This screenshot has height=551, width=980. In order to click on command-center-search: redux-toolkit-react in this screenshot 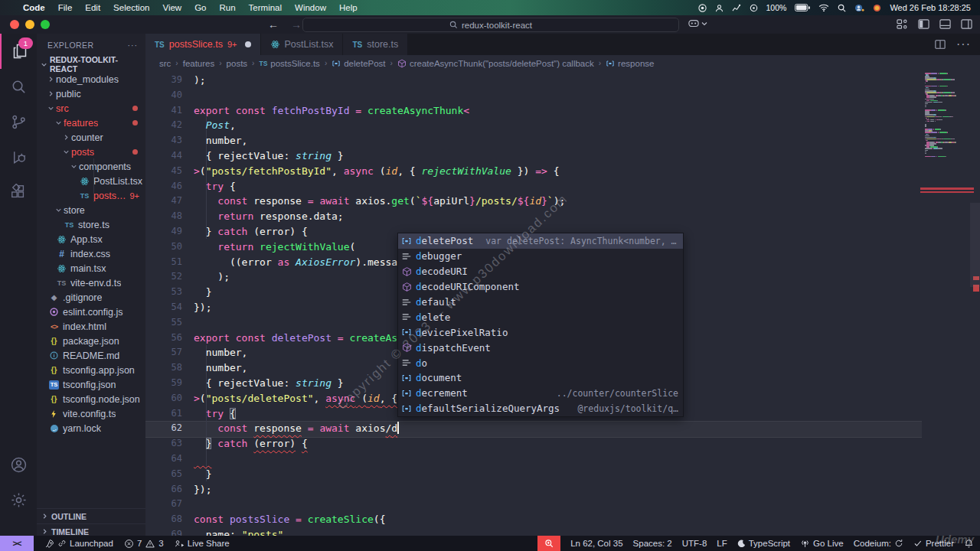, I will do `click(491, 24)`.